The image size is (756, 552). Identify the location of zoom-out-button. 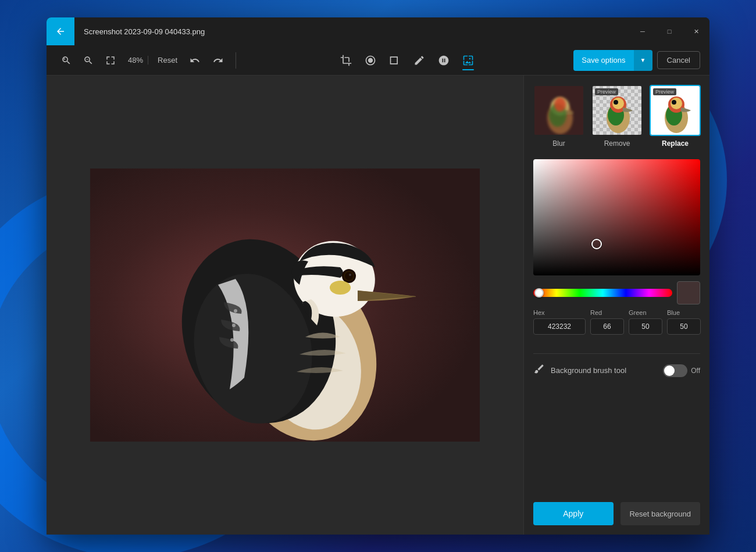
(88, 60).